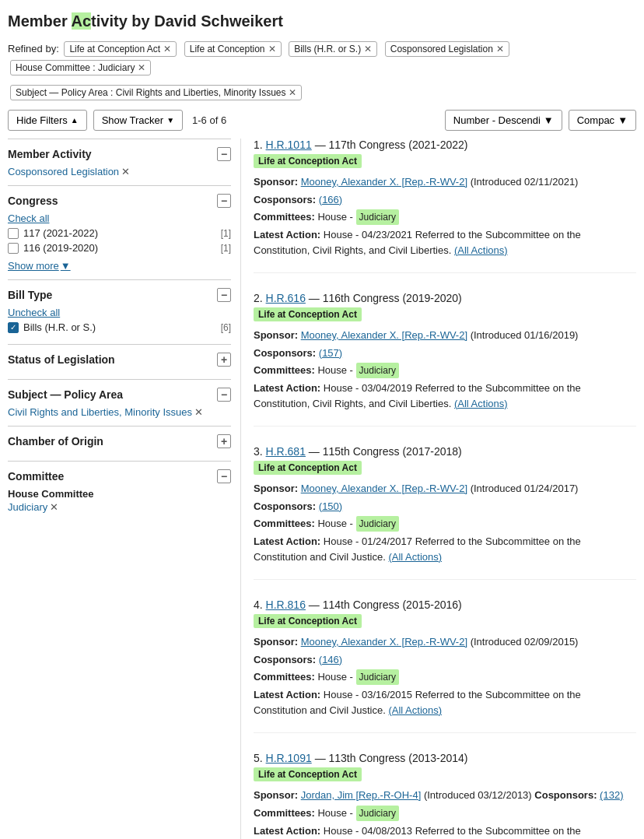 This screenshot has height=839, width=644. Describe the element at coordinates (368, 49) in the screenshot. I see `remove-tag-3: ✕` at that location.